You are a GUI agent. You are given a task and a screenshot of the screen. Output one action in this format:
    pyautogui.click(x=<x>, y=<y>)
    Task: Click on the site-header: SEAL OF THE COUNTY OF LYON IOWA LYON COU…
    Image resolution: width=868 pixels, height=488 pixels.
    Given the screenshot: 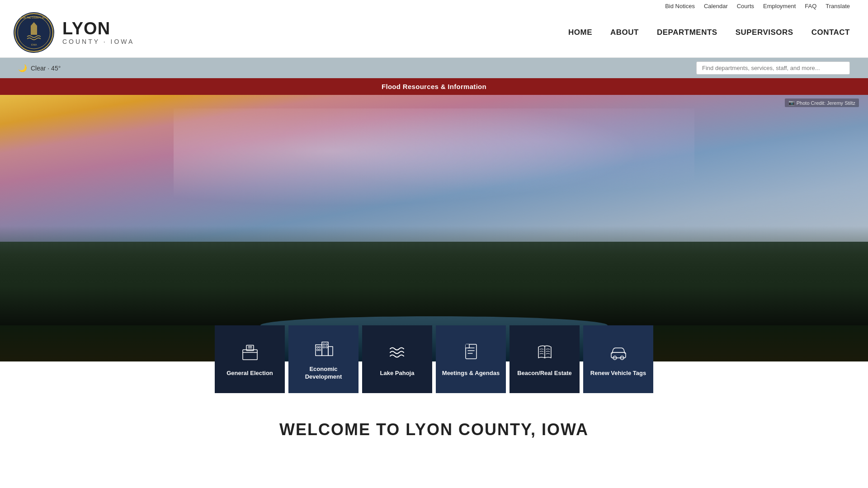 What is the action you would take?
    pyautogui.click(x=434, y=35)
    